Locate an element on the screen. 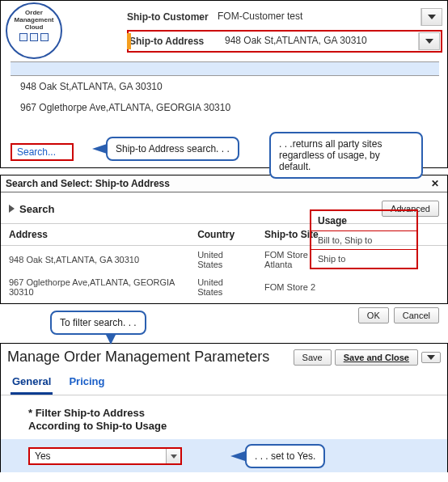 This screenshot has height=482, width=448. dialog-title-text: Search and Select: Ship-to Address is located at coordinates (87, 184).